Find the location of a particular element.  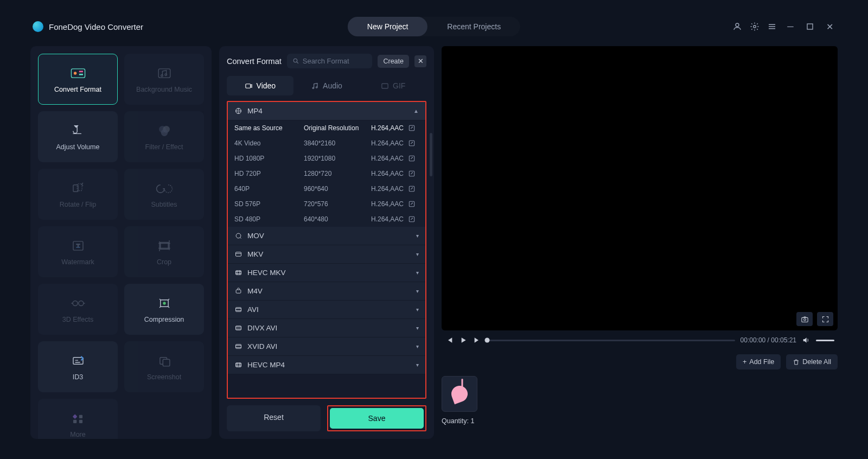

preset-row: SD 480P640*480H.264,AAC is located at coordinates (327, 219).